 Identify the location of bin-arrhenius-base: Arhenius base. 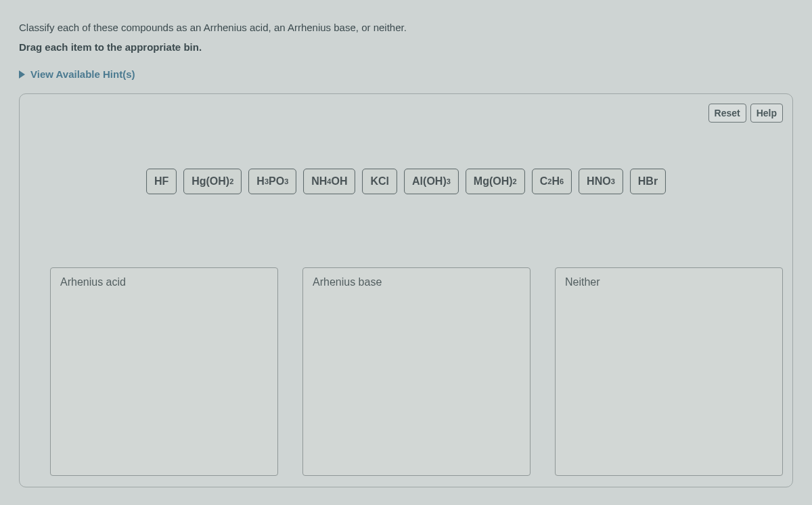
(417, 372).